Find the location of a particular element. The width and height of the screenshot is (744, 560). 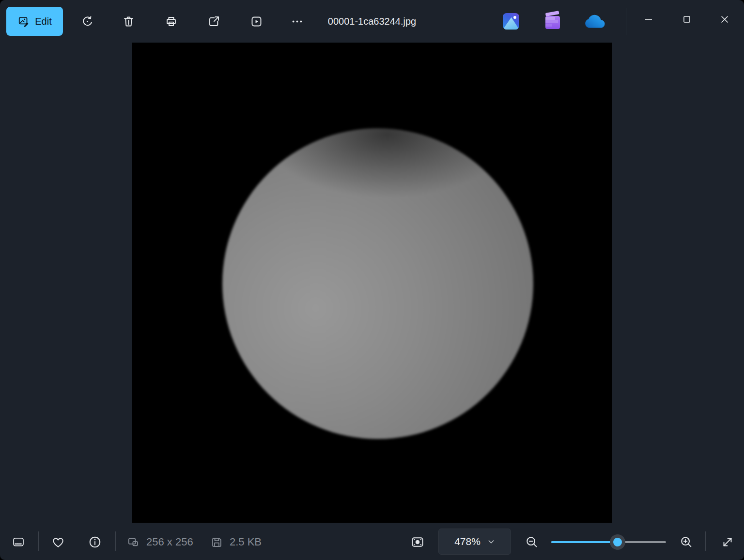

printer-icon is located at coordinates (171, 21).